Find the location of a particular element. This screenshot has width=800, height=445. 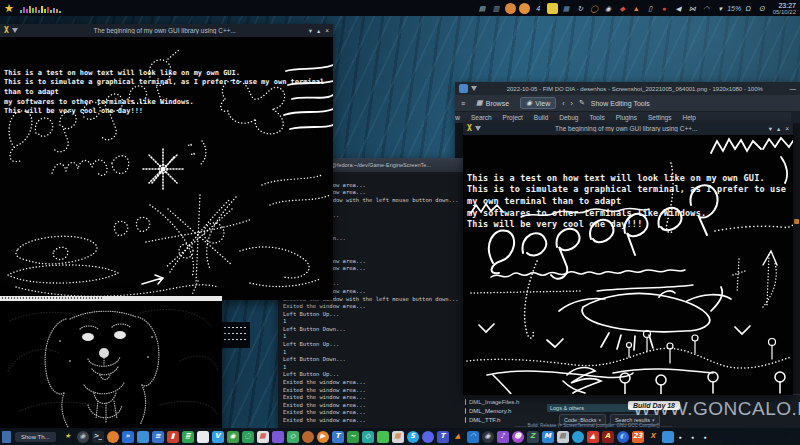

tray-icon: ↻ is located at coordinates (580, 8).